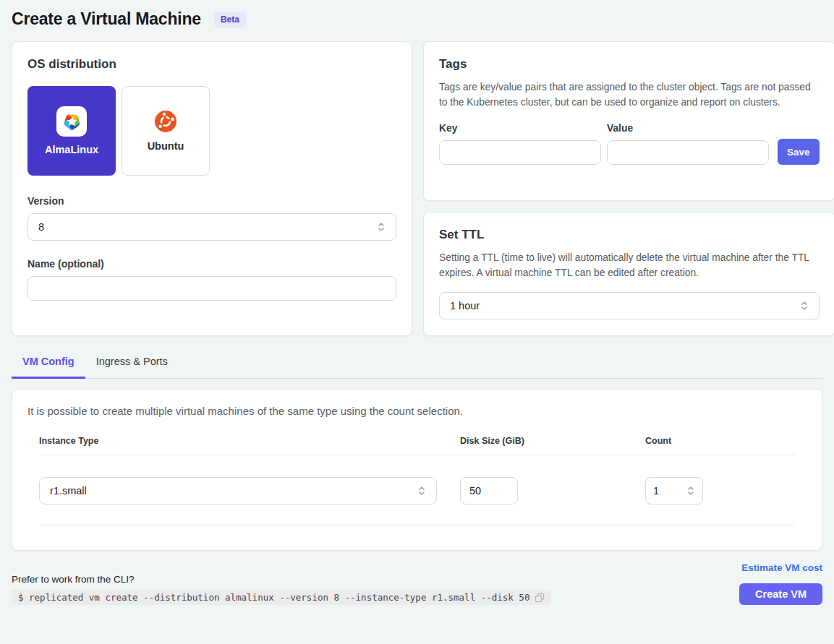  Describe the element at coordinates (230, 20) in the screenshot. I see `beta-badge: Beta` at that location.